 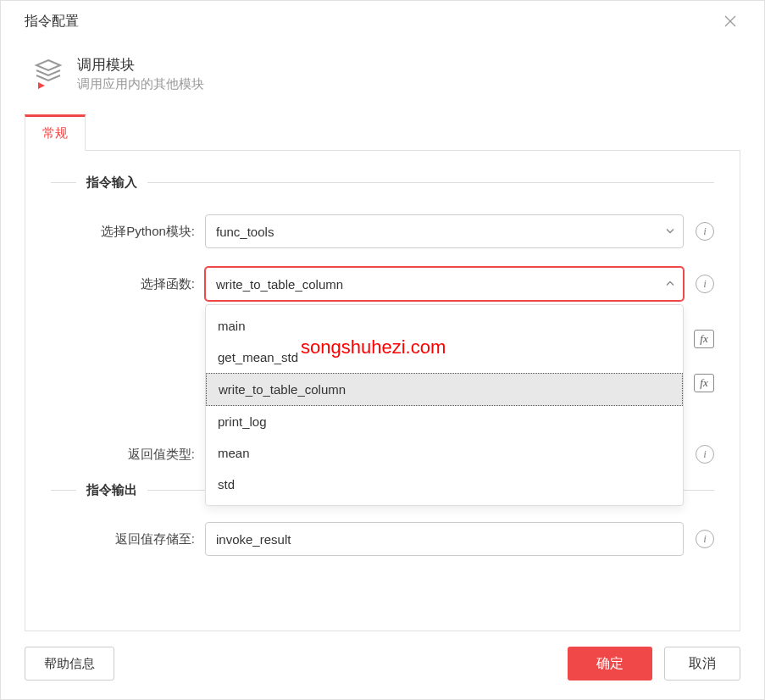 What do you see at coordinates (444, 231) in the screenshot?
I see `python-module-select: func_tools` at bounding box center [444, 231].